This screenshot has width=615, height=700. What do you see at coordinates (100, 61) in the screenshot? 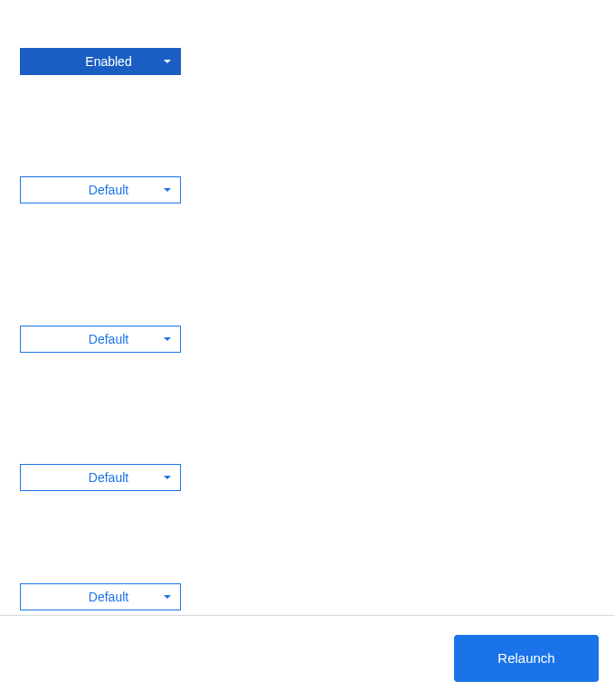
I see `flag-dropdown-1: Enabled` at bounding box center [100, 61].